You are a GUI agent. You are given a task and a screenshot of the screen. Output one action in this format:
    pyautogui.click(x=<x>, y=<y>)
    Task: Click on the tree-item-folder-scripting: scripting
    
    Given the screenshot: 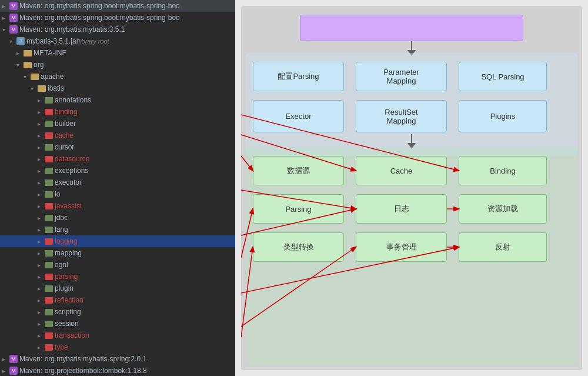 What is the action you would take?
    pyautogui.click(x=118, y=312)
    